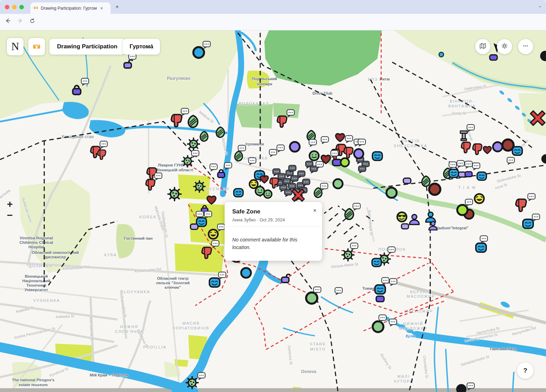 This screenshot has height=392, width=546. What do you see at coordinates (268, 194) in the screenshot?
I see `map-marker-sm-green` at bounding box center [268, 194].